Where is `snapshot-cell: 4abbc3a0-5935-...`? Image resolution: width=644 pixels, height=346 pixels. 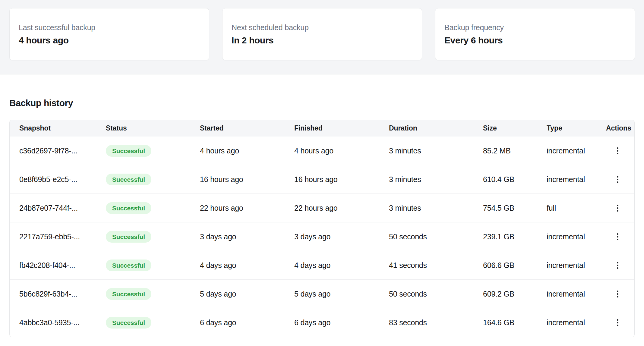
snapshot-cell: 4abbc3a0-5935-... is located at coordinates (63, 322).